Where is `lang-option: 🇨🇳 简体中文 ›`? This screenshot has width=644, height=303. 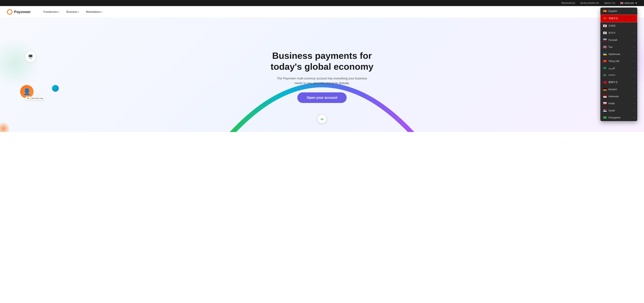
lang-option: 🇨🇳 简体中文 › is located at coordinates (619, 19).